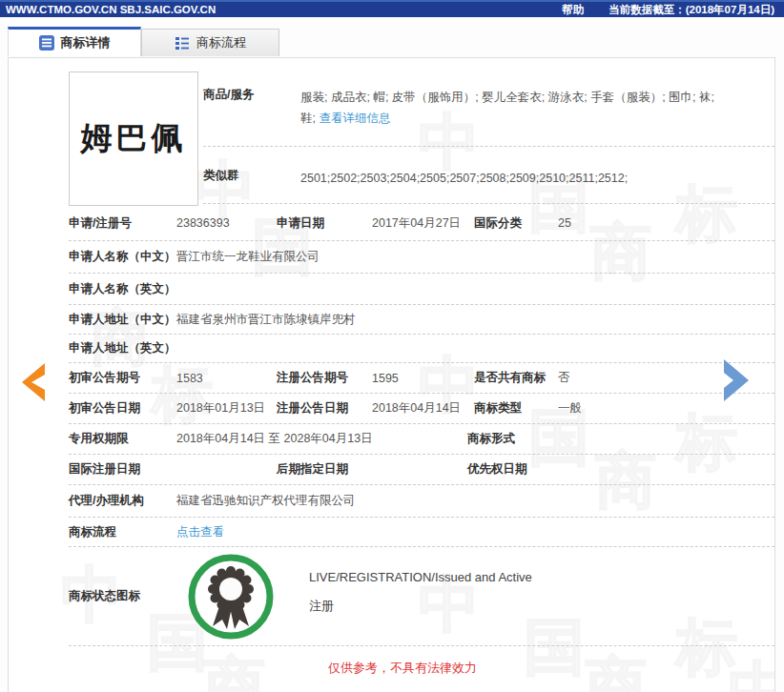 This screenshot has width=784, height=692. Describe the element at coordinates (122, 438) in the screenshot. I see `exclusive-period-label: 专用权期限` at that location.